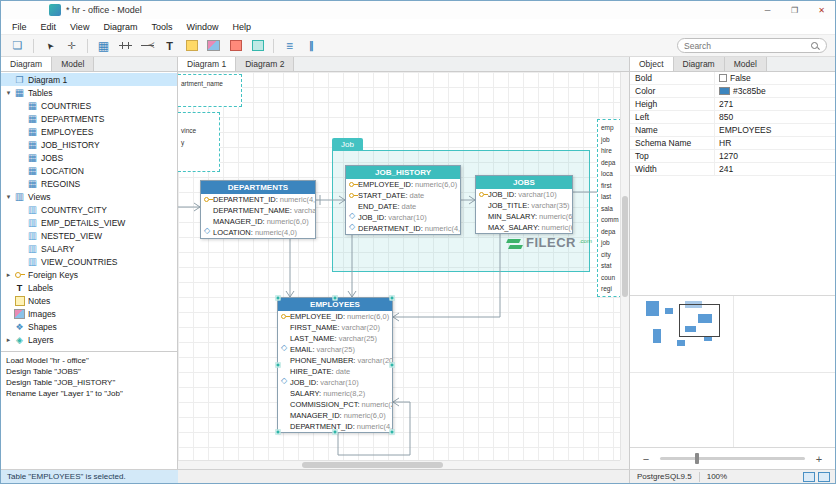  What do you see at coordinates (72, 46) in the screenshot?
I see `move-tool-button` at bounding box center [72, 46].